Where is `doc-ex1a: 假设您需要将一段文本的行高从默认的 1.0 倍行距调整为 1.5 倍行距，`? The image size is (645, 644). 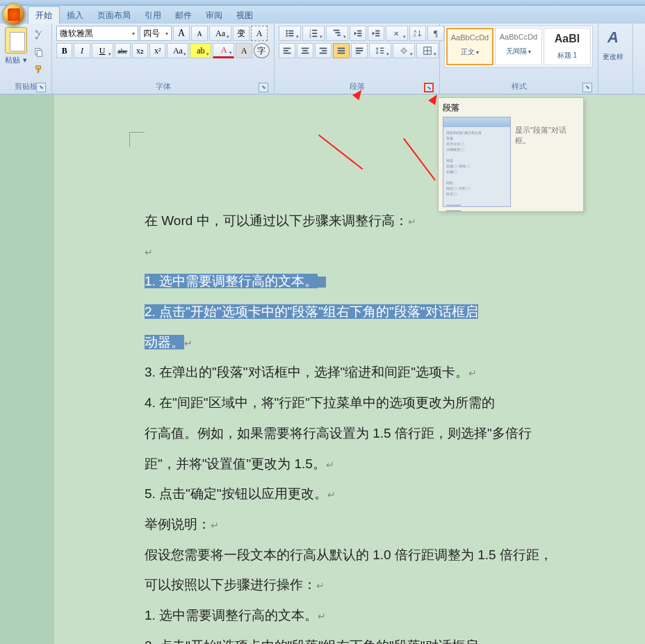
doc-ex1a: 假设您需要将一段文本的行高从默认的 1.0 倍行距调整为 1.5 倍行距， is located at coordinates (349, 554).